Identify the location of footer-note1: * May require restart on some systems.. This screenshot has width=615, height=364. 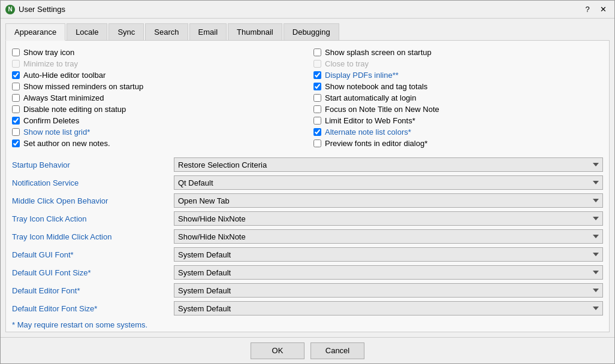
(308, 324).